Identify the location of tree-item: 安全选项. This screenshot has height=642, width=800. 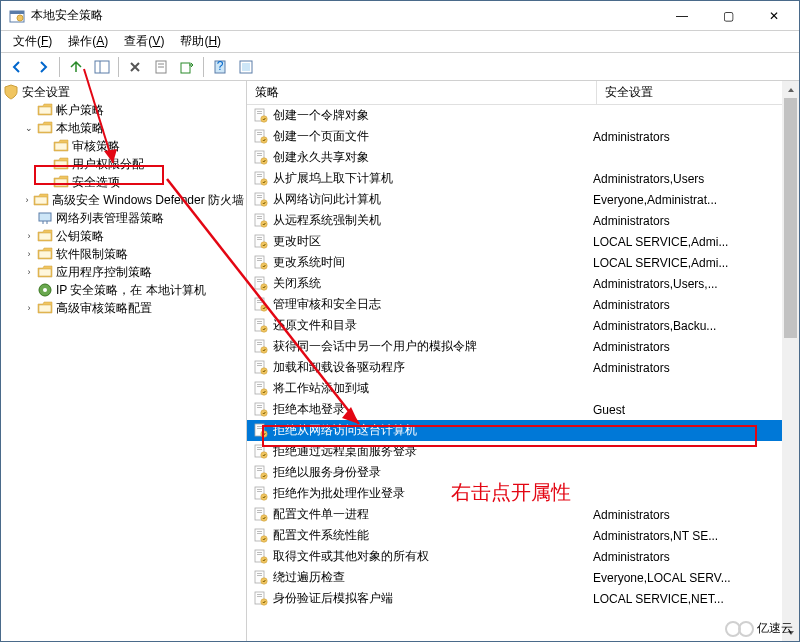
(124, 182).